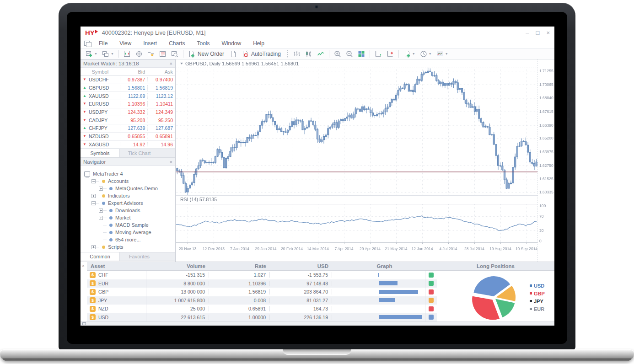  Describe the element at coordinates (103, 43) in the screenshot. I see `menu-file: File` at that location.